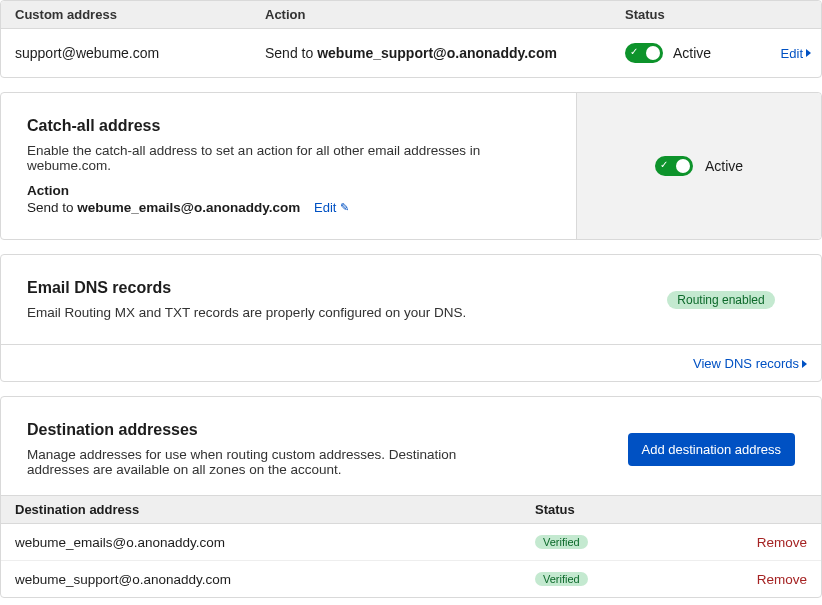  What do you see at coordinates (431, 14) in the screenshot?
I see `header-action: Action` at bounding box center [431, 14].